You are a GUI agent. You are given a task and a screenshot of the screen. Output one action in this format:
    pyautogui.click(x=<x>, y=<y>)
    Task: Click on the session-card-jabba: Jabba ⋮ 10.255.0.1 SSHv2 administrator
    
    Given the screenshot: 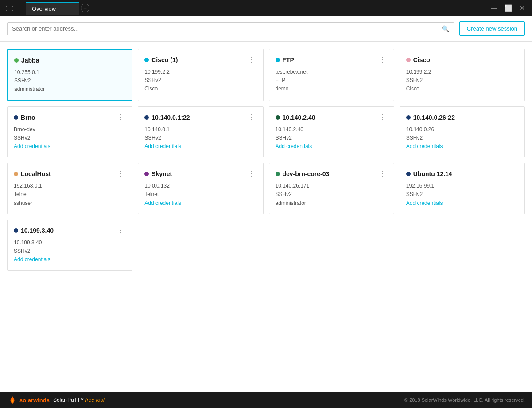 What is the action you would take?
    pyautogui.click(x=70, y=75)
    